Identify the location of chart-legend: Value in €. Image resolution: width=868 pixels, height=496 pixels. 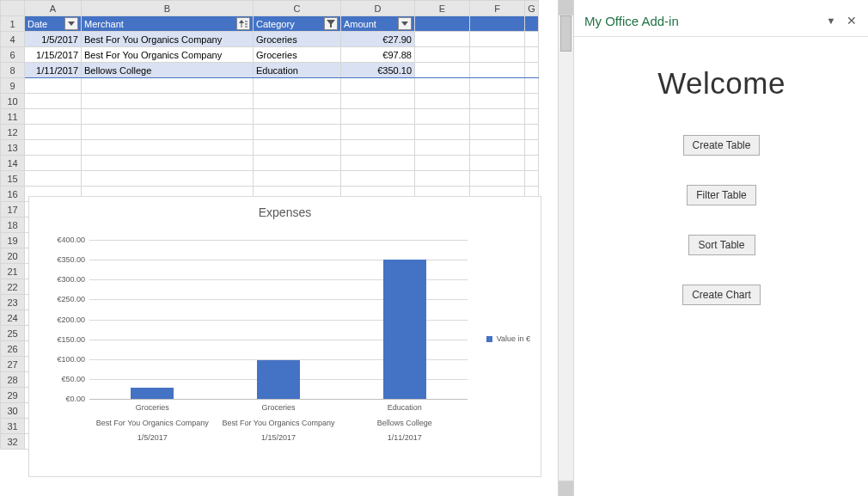
(509, 339).